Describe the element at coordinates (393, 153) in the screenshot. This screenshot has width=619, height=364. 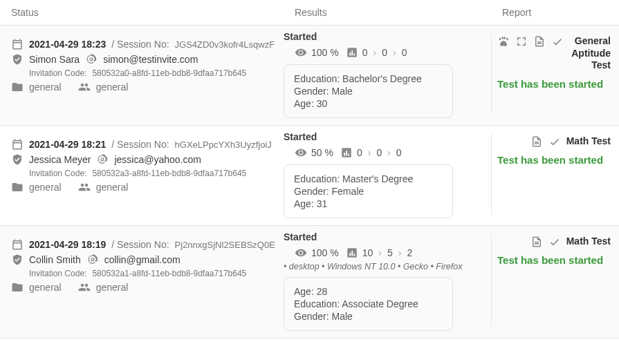
I see `result-metrics: 50 % 0 › 0 › 0` at that location.